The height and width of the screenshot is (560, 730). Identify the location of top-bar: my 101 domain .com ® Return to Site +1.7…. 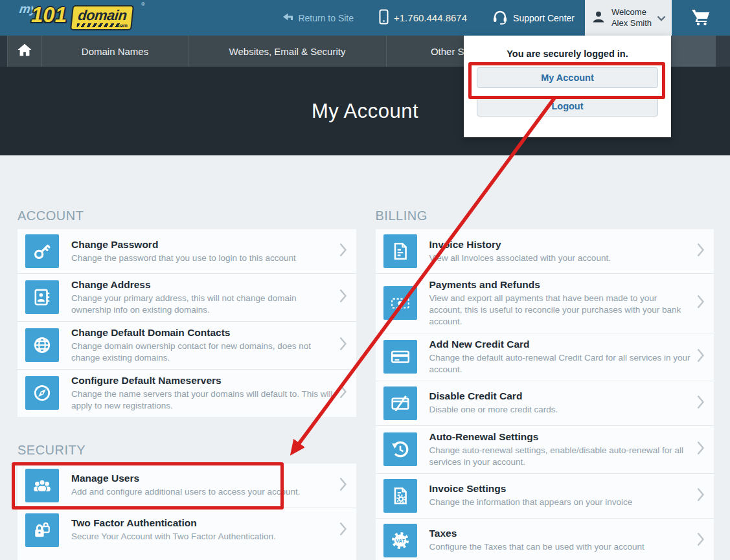
(365, 18).